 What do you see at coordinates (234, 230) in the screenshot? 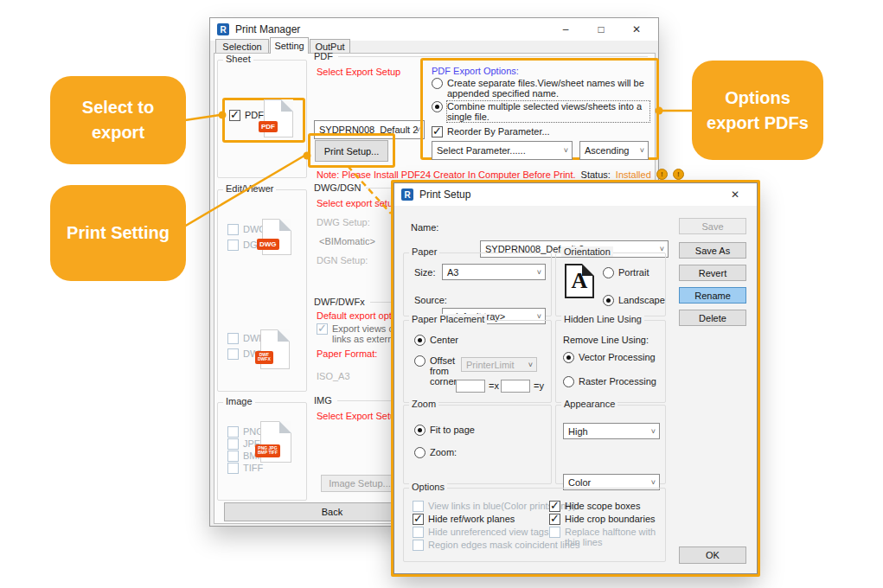
I see `dwg-checkbox` at bounding box center [234, 230].